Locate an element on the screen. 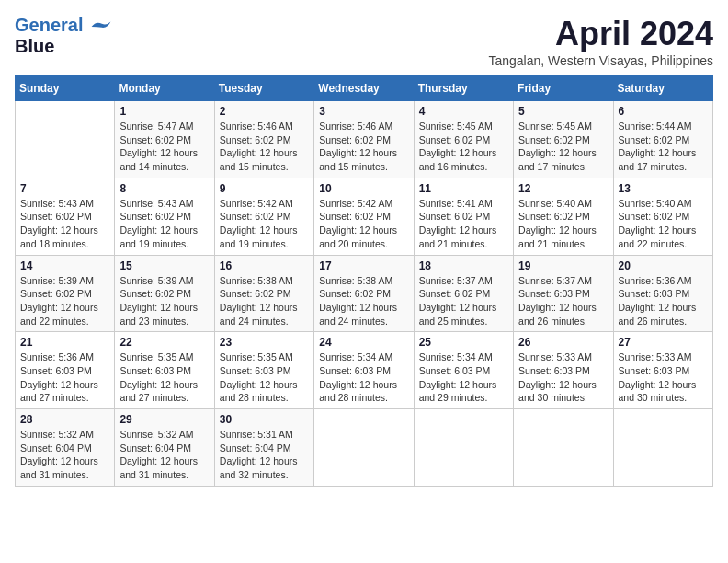 This screenshot has height=563, width=728. calendar-cell: 10Sunrise: 5:42 AMSunset: 6:02 PMDayligh… is located at coordinates (364, 216).